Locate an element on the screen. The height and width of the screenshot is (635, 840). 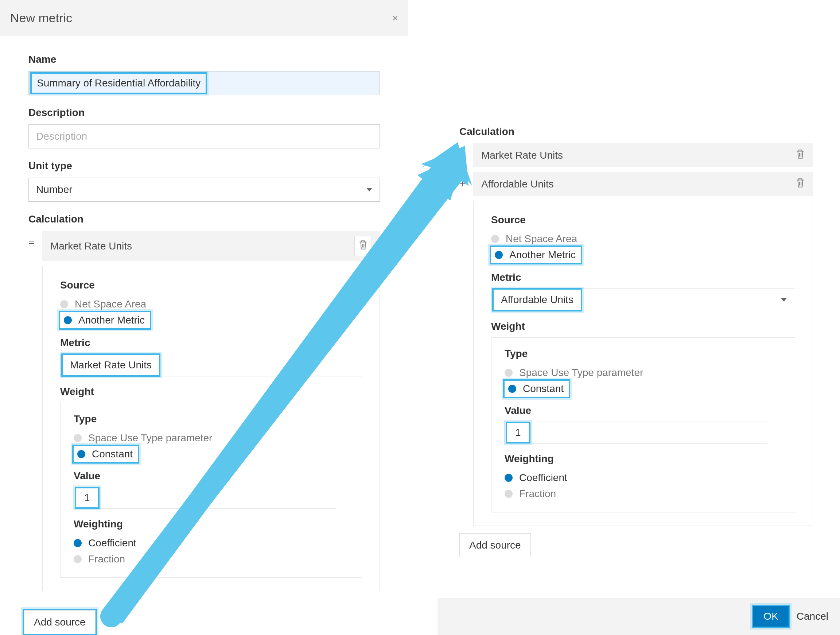
name-field-group: Name Summary of Residential Affordabilit… is located at coordinates (204, 74).